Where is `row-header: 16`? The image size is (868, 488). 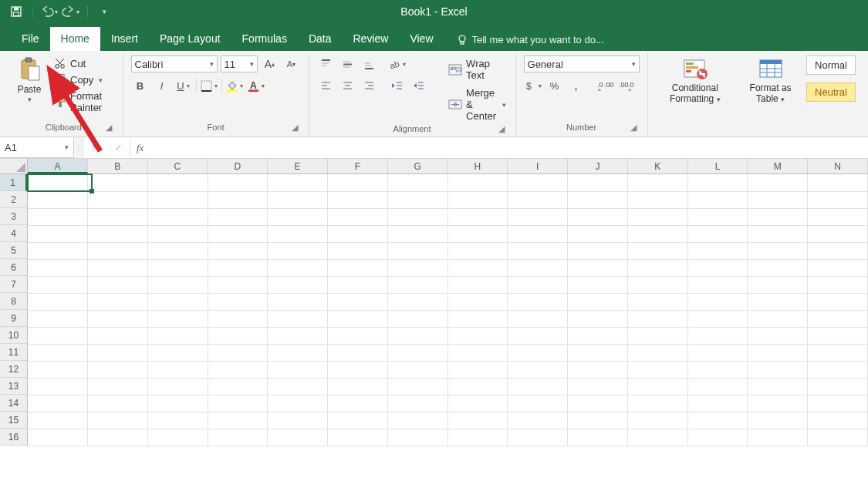 row-header: 16 is located at coordinates (14, 437).